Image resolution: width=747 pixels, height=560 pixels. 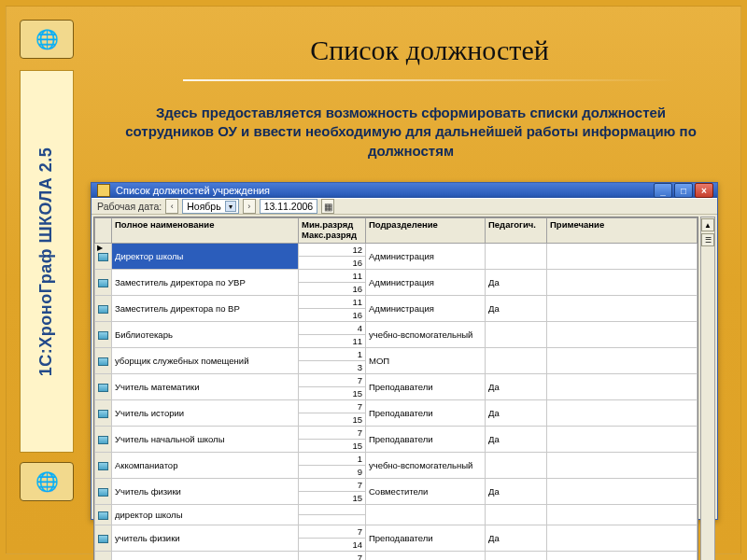 What do you see at coordinates (396, 275) in the screenshot?
I see `table-row: Заместитель директора по УВР11Администра…` at bounding box center [396, 275].